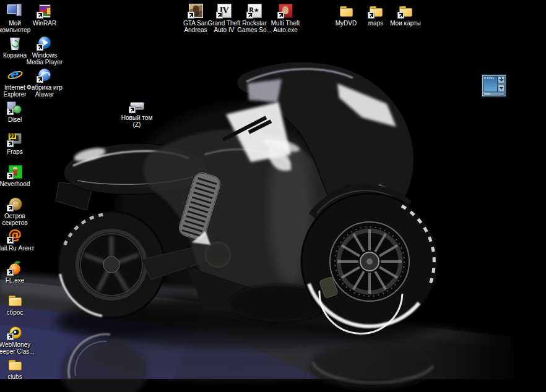  What do you see at coordinates (254, 11) in the screenshot?
I see `rockstar-icon: R★` at bounding box center [254, 11].